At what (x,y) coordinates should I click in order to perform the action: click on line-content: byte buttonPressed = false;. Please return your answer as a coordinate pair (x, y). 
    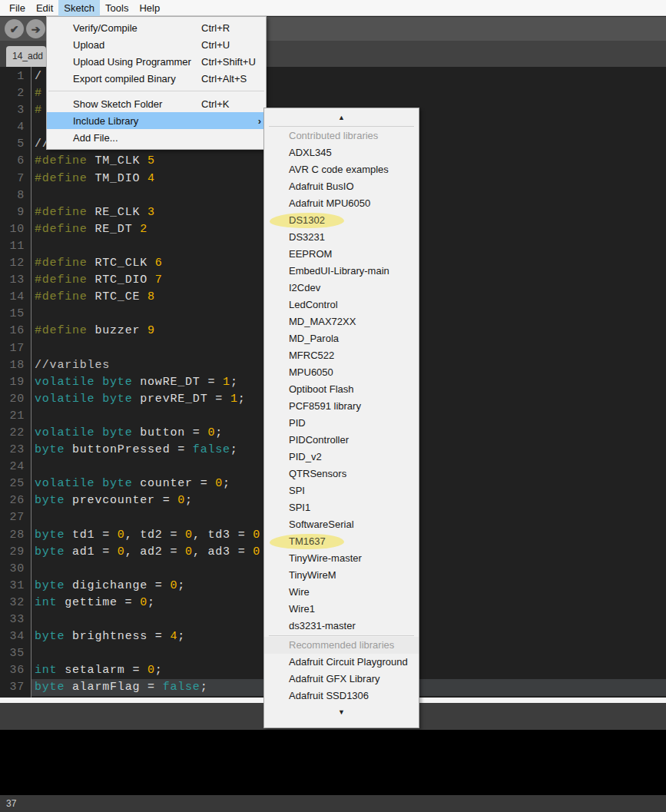
    Looking at the image, I should click on (132, 450).